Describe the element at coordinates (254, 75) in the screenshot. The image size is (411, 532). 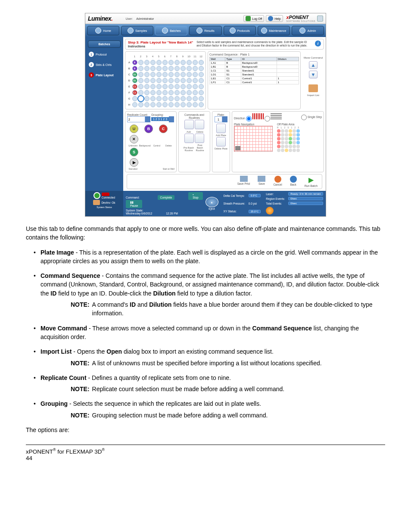
I see `seq-row: 1,D1S1Standard1` at that location.